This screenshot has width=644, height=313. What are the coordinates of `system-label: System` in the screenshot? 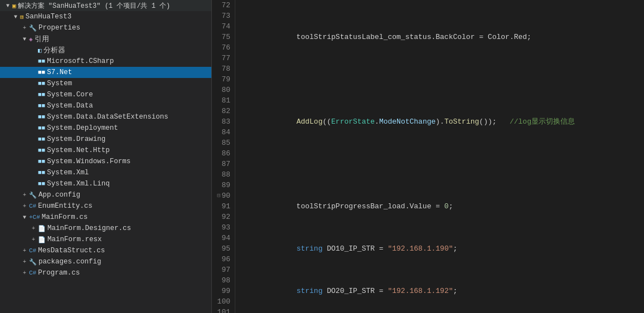 It's located at (127, 84).